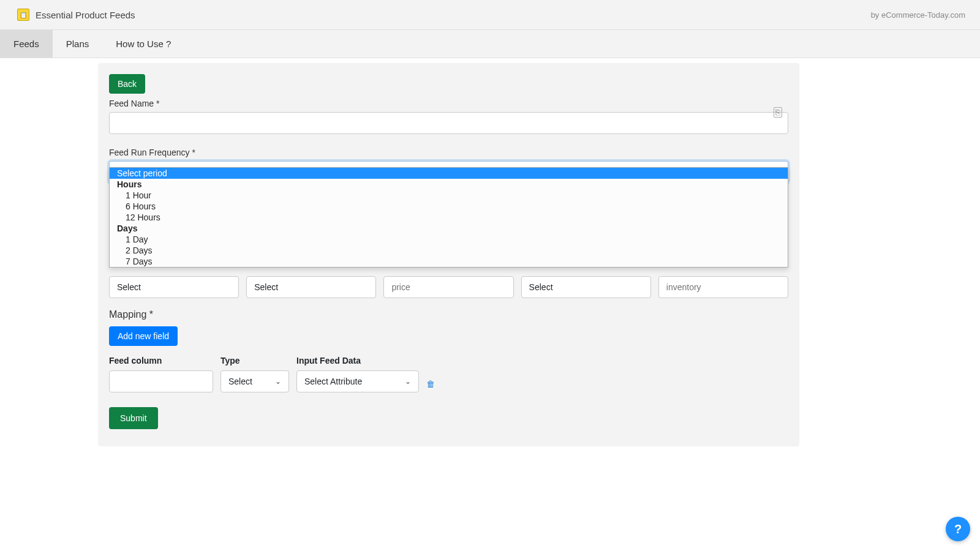 This screenshot has width=980, height=551. I want to click on mapping-label: Mapping *, so click(448, 315).